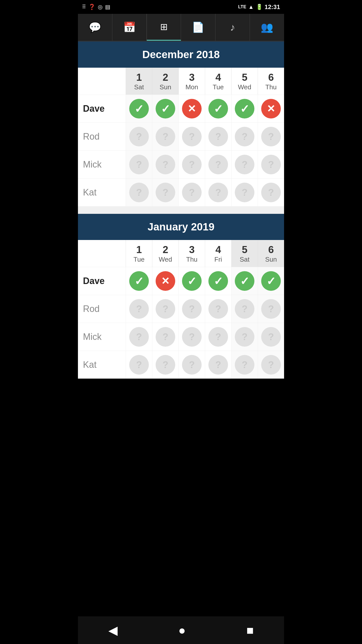 This screenshot has height=644, width=362. I want to click on nav-calendar: 📅, so click(130, 27).